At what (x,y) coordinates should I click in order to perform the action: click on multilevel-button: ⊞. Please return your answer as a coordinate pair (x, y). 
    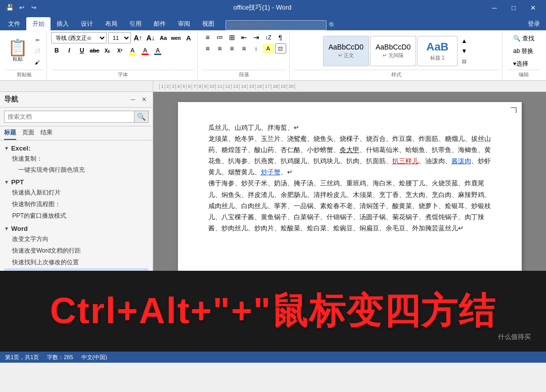
    Looking at the image, I should click on (232, 37).